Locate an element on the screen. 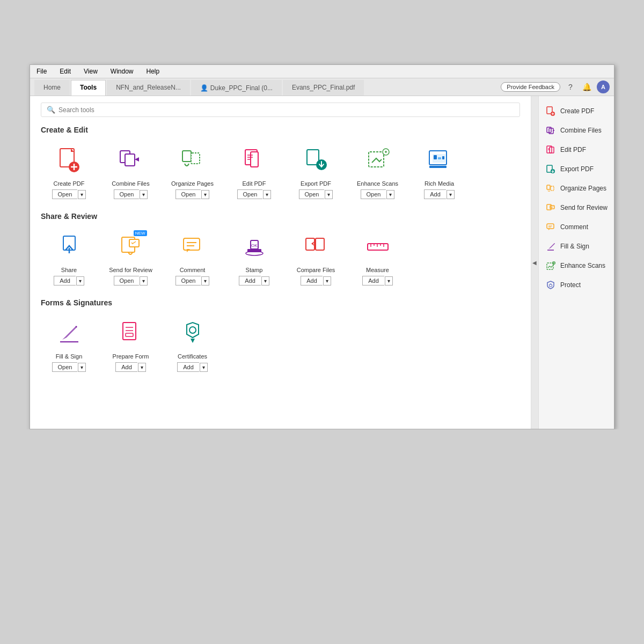  tool-certificates: Certificates Add ▾ is located at coordinates (192, 343).